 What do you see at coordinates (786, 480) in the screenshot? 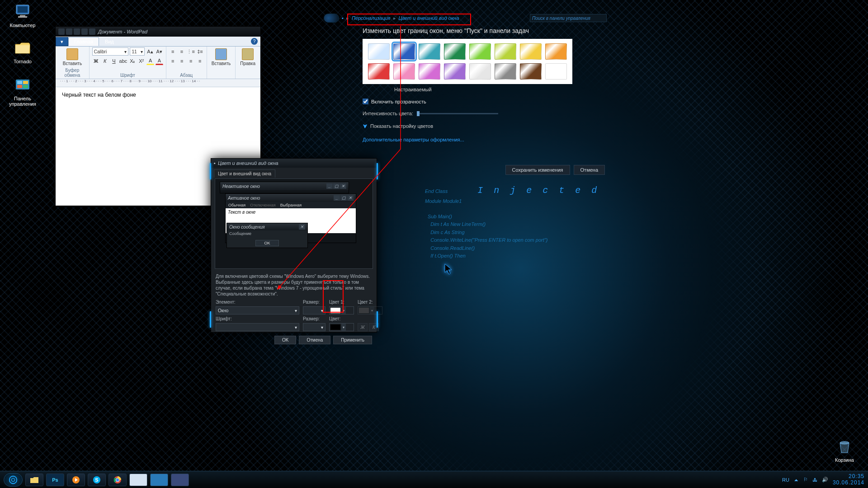
I see `lang-indicator: RU` at bounding box center [786, 480].